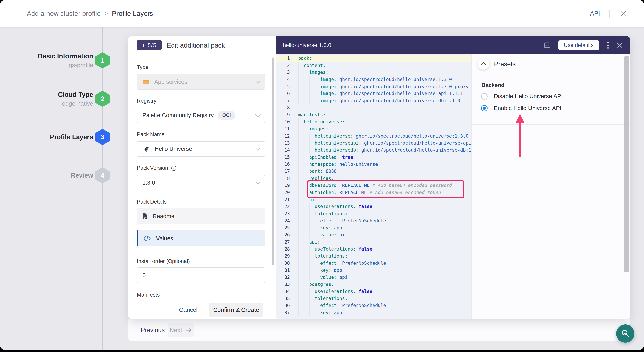 The width and height of the screenshot is (644, 352). I want to click on breadcrumb: Add a new cluster profile > Profile Laye…, so click(90, 13).